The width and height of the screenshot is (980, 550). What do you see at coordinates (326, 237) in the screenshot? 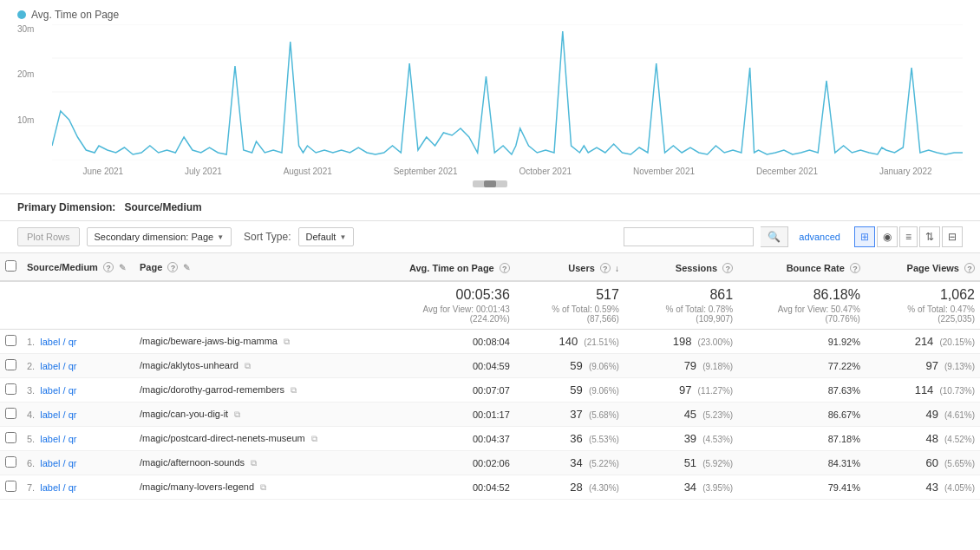
I see `sort-type-dropdown: Default ▼` at bounding box center [326, 237].